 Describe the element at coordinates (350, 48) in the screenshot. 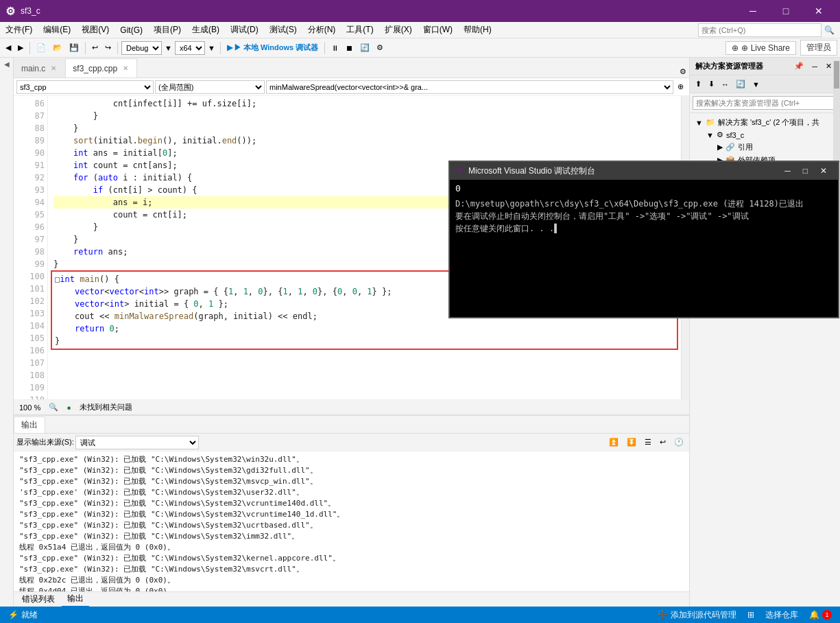

I see `toolbar-btn-misc2: ⏹` at that location.